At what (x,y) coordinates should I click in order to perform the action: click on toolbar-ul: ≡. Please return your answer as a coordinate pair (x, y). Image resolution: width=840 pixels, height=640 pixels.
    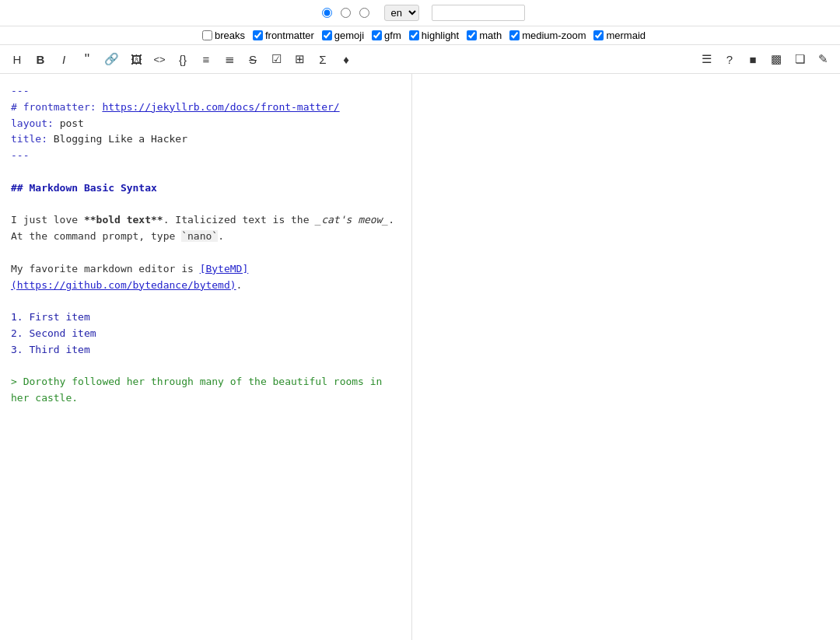
    Looking at the image, I should click on (206, 59).